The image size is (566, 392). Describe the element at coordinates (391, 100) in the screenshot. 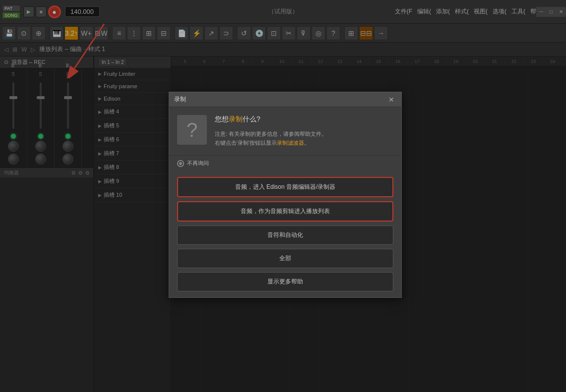

I see `dialog-close-button: ✕` at that location.